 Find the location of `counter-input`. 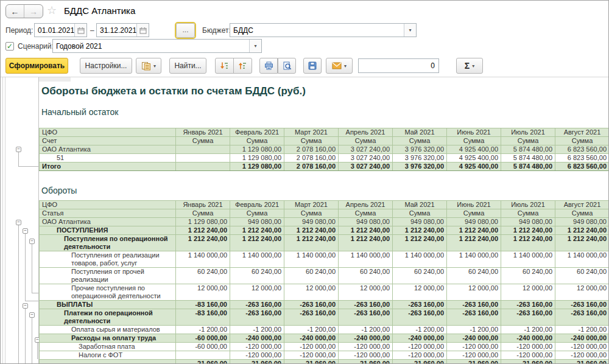

counter-input is located at coordinates (398, 66).